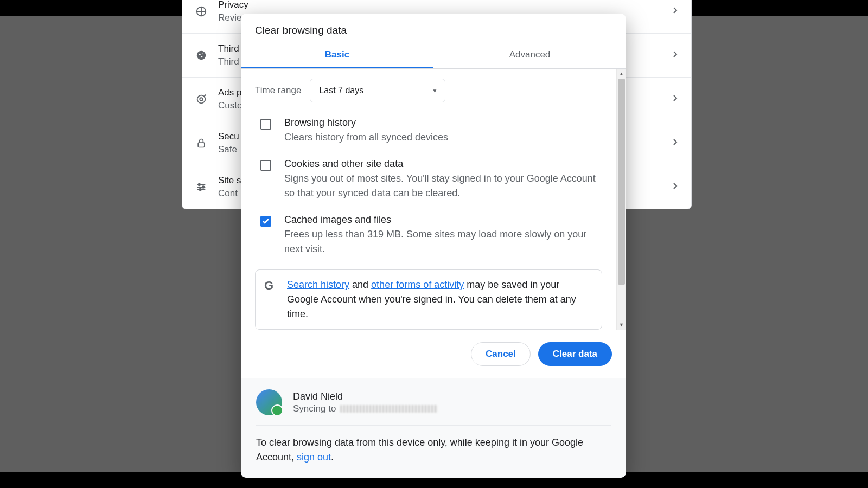 The width and height of the screenshot is (868, 488). What do you see at coordinates (366, 409) in the screenshot?
I see `user-sync: Syncing to` at bounding box center [366, 409].